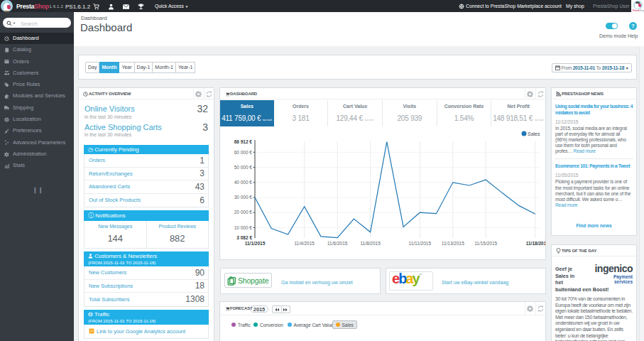 This screenshot has width=644, height=341. Describe the element at coordinates (304, 243) in the screenshot. I see `svg-text: 11/4/2015` at that location.